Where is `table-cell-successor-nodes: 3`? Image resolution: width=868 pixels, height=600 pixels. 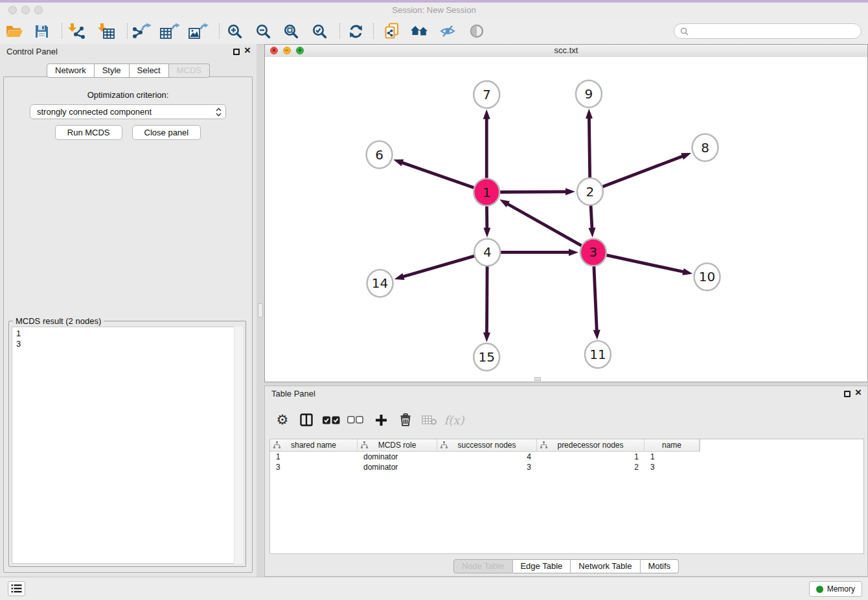
table-cell-successor-nodes: 3 is located at coordinates (487, 467).